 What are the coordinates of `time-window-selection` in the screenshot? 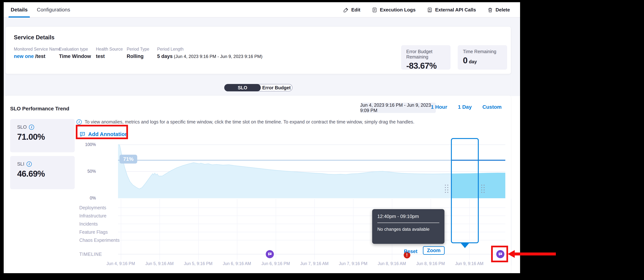 It's located at (465, 191).